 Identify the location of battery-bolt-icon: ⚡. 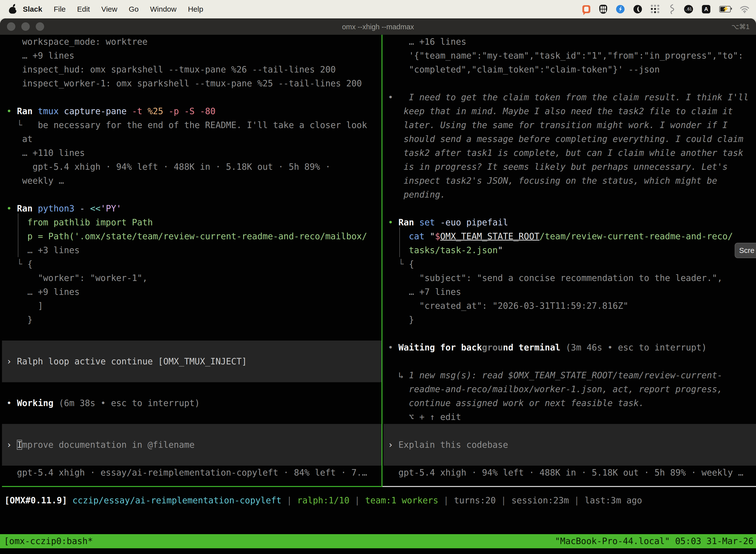
(726, 9).